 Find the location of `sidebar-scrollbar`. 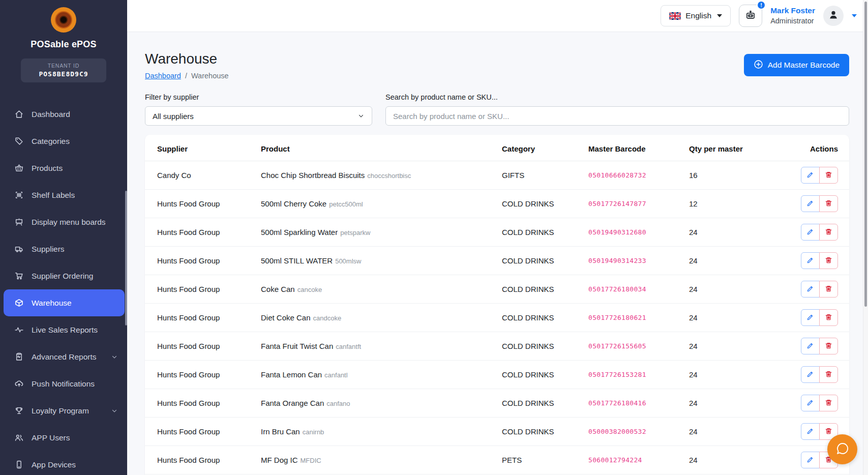

sidebar-scrollbar is located at coordinates (126, 258).